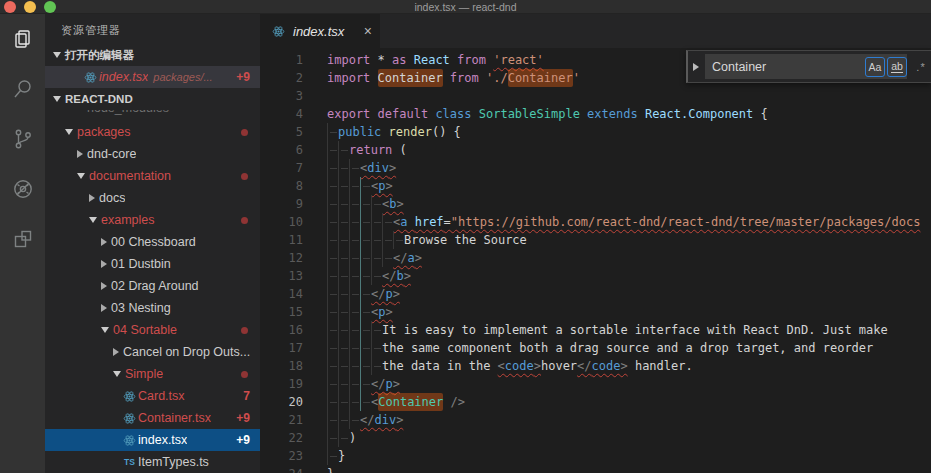 The width and height of the screenshot is (931, 473). I want to click on tree-item-index-tsx: index.tsx+9, so click(152, 440).